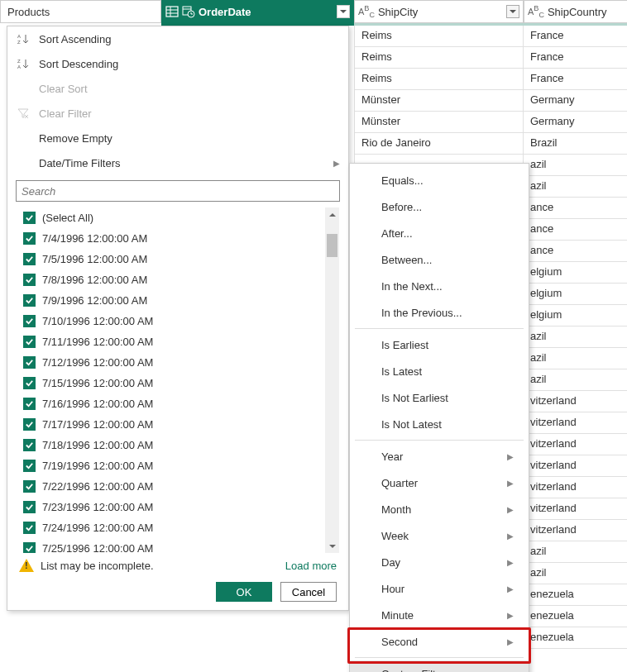  What do you see at coordinates (439, 398) in the screenshot?
I see `filter-is-not-earliest: Is Not Earliest` at bounding box center [439, 398].